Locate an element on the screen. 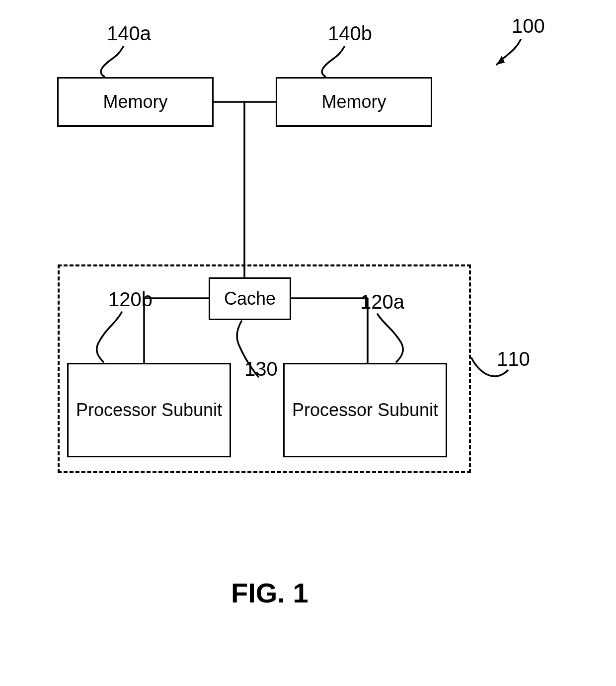 The height and width of the screenshot is (686, 616). processor-subunit-b-box: Processor Subunit is located at coordinates (149, 410).